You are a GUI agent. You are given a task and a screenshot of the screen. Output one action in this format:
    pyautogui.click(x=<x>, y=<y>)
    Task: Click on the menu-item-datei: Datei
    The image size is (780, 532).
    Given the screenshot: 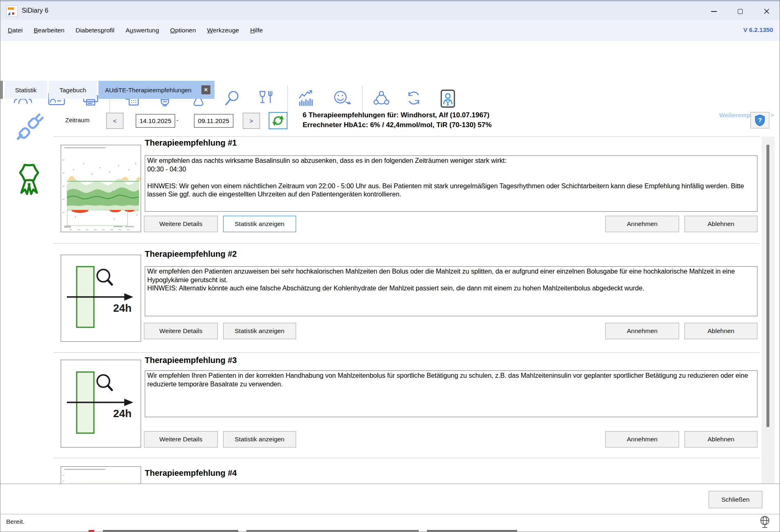 What is the action you would take?
    pyautogui.click(x=15, y=30)
    